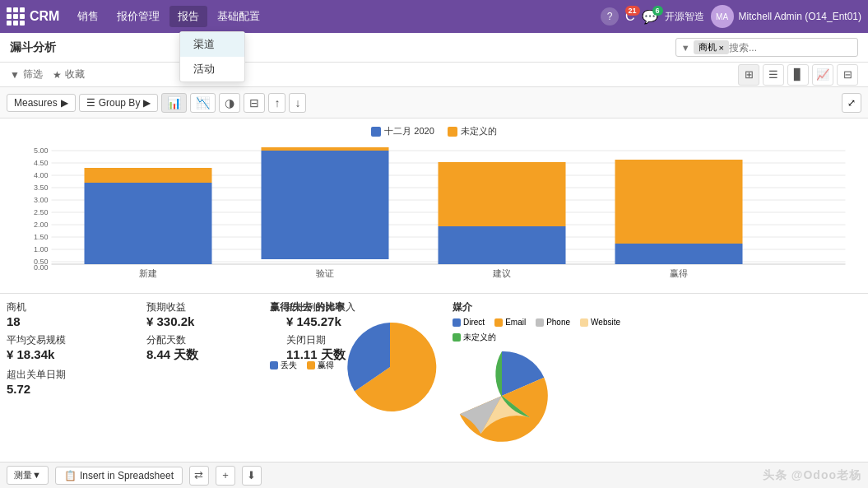 Image resolution: width=868 pixels, height=488 pixels. I want to click on svg-text: 3.00, so click(41, 200).